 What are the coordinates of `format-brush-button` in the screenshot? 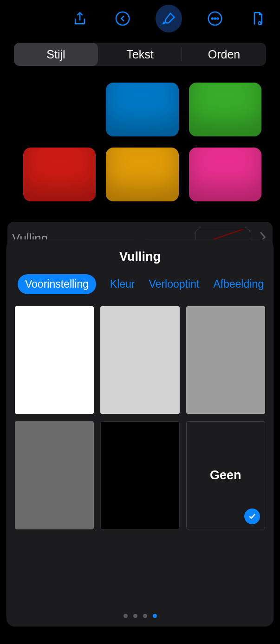 It's located at (169, 19).